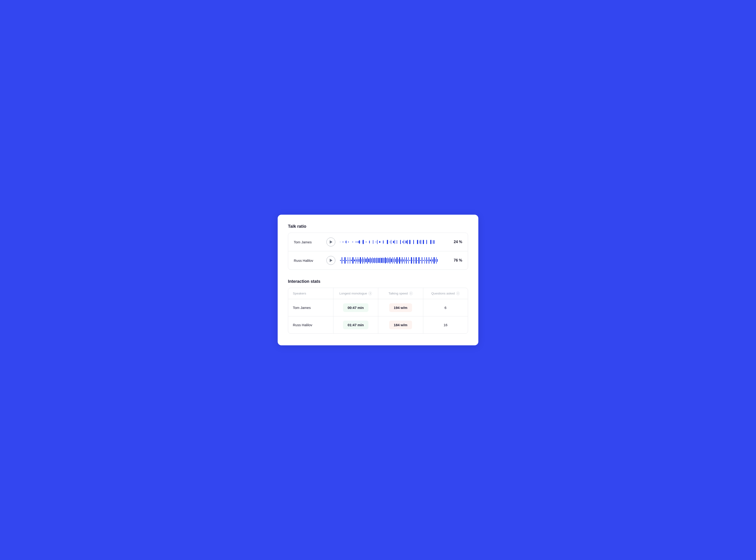 The height and width of the screenshot is (560, 756). What do you see at coordinates (356, 294) in the screenshot?
I see `th-longest-monologue: Longest monologue i` at bounding box center [356, 294].